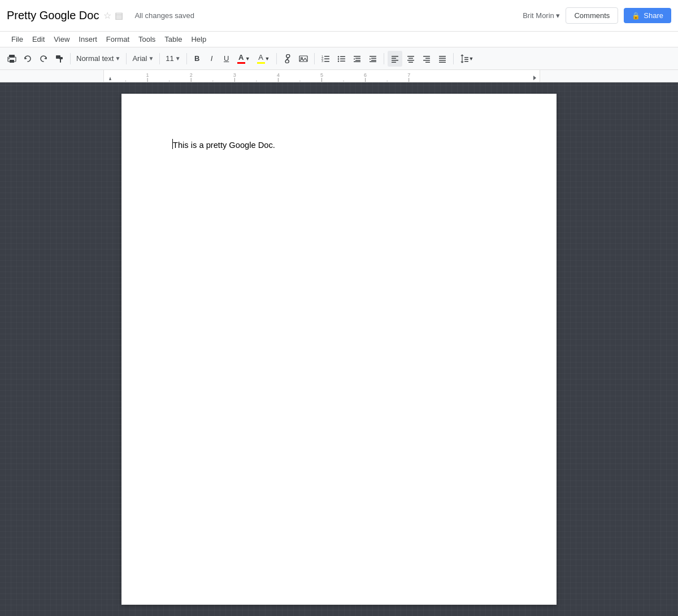 The image size is (678, 616). What do you see at coordinates (341, 59) in the screenshot?
I see `unordered-list-button` at bounding box center [341, 59].